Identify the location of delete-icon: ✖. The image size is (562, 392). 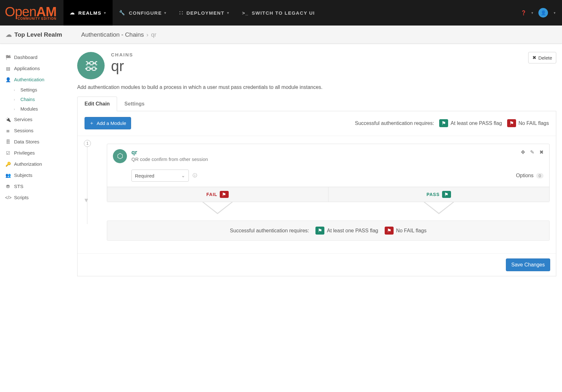
(542, 156).